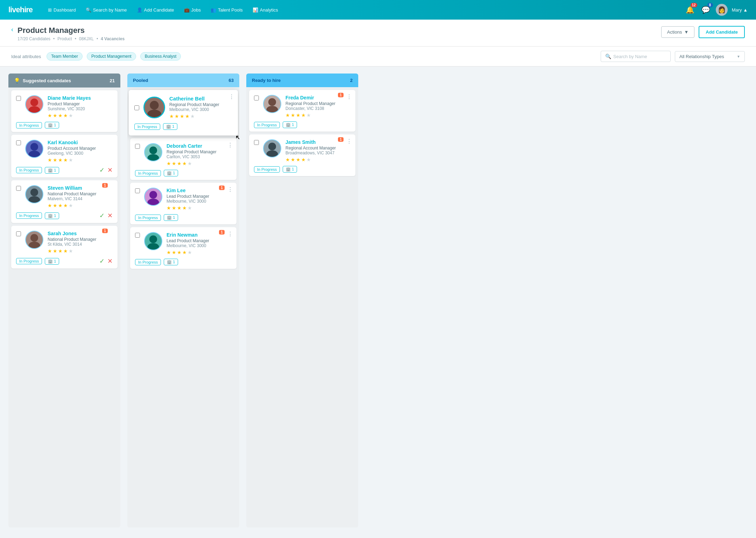 Image resolution: width=756 pixels, height=538 pixels. What do you see at coordinates (231, 81) in the screenshot?
I see `col-count-pooled: 63` at bounding box center [231, 81].